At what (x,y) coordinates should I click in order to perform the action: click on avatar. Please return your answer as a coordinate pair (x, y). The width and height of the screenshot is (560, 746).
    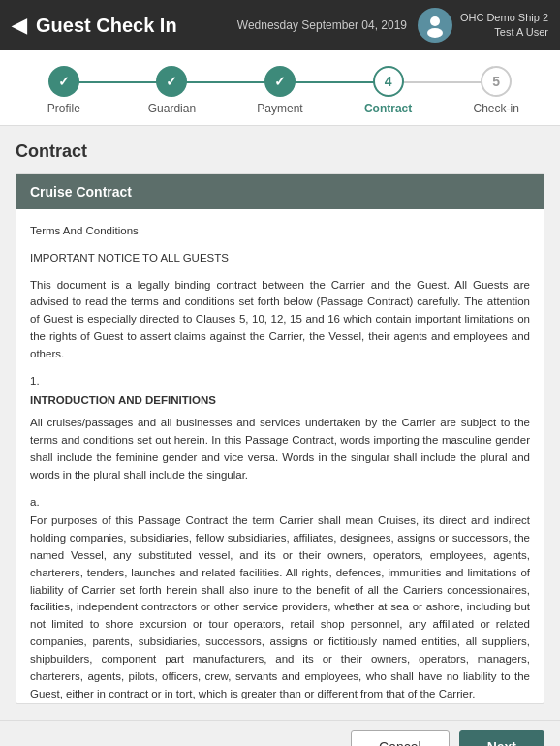
    Looking at the image, I should click on (435, 25).